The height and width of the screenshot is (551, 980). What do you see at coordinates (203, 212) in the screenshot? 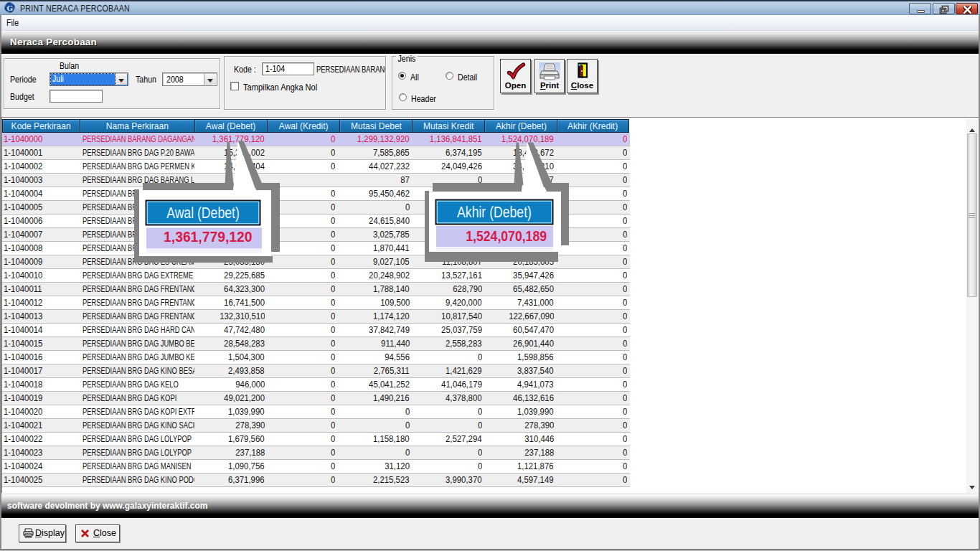
I see `svg-text: Awal (Debet)` at bounding box center [203, 212].